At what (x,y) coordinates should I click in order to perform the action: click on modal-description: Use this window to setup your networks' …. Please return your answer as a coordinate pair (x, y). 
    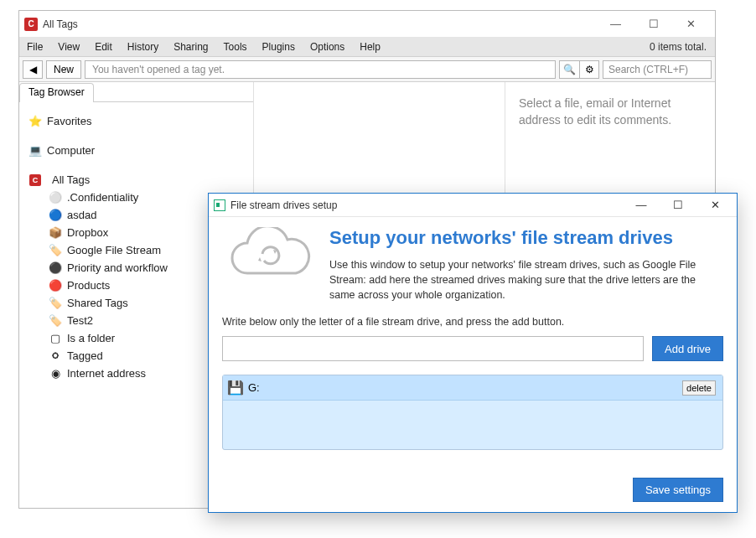
    Looking at the image, I should click on (526, 280).